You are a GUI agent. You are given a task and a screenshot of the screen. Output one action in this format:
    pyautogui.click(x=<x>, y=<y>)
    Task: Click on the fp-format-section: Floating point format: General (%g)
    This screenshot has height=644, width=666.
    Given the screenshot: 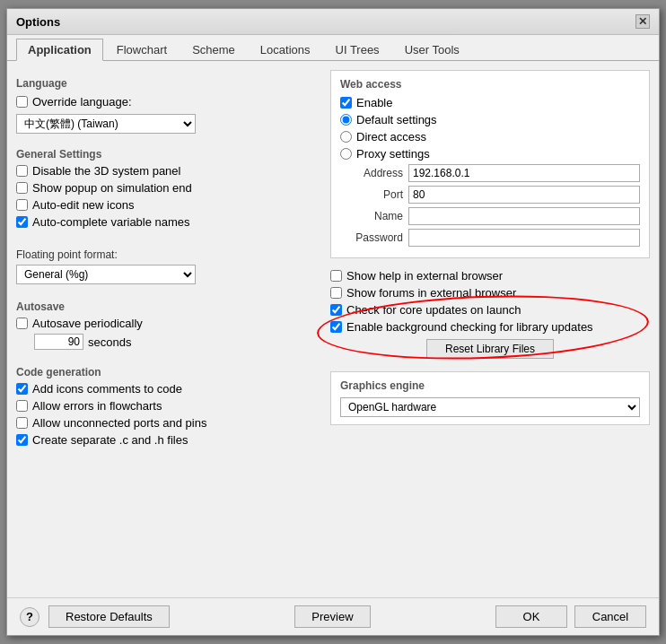 What is the action you would take?
    pyautogui.click(x=169, y=266)
    